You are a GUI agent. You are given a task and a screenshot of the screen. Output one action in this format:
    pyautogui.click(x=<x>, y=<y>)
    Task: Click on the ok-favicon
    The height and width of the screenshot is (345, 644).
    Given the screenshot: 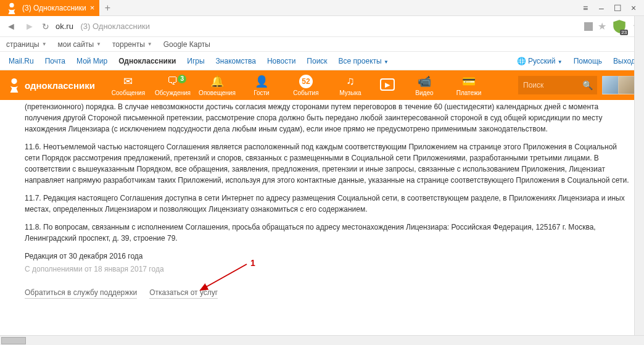 What is the action you would take?
    pyautogui.click(x=12, y=8)
    